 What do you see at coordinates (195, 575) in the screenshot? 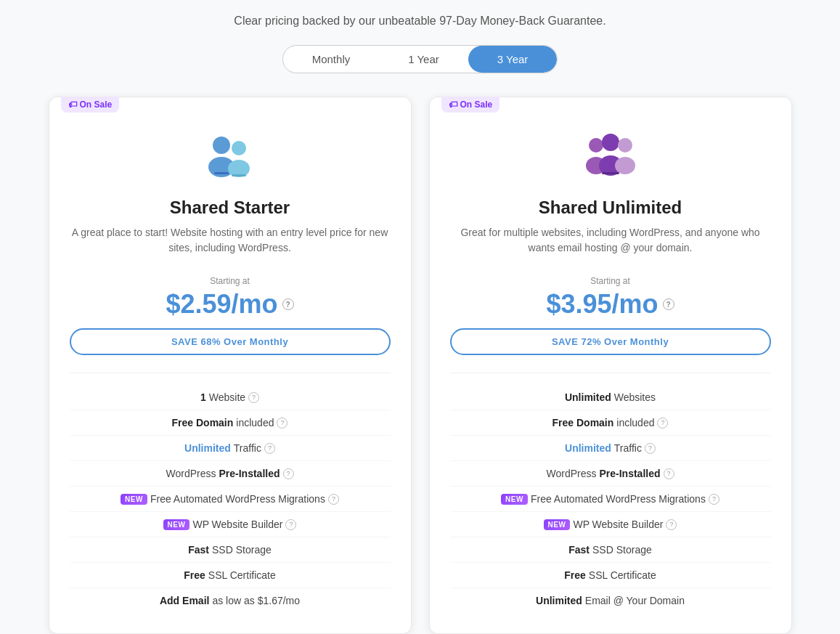
I see `feature-ssl-bold-starter: Free` at bounding box center [195, 575].